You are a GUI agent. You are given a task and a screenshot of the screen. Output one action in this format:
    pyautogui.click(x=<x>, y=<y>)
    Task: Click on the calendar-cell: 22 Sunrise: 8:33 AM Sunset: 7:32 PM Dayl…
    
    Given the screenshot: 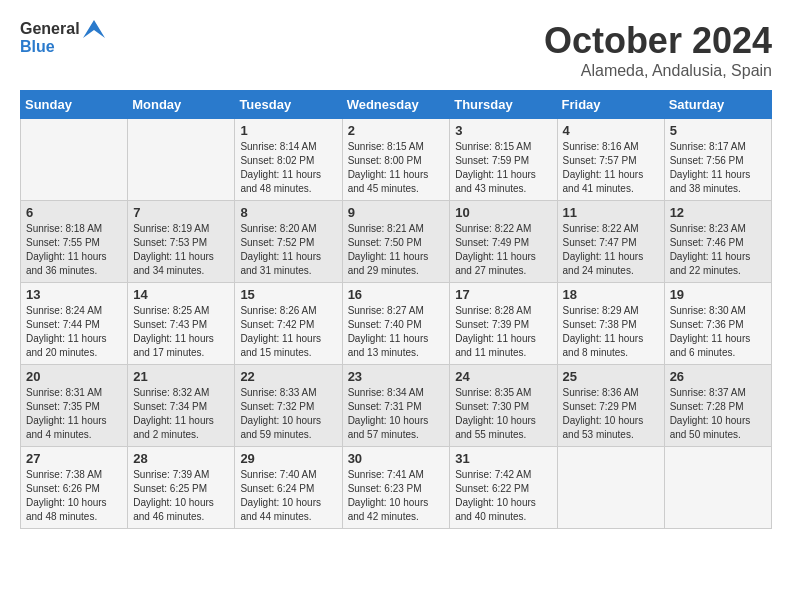 What is the action you would take?
    pyautogui.click(x=288, y=406)
    